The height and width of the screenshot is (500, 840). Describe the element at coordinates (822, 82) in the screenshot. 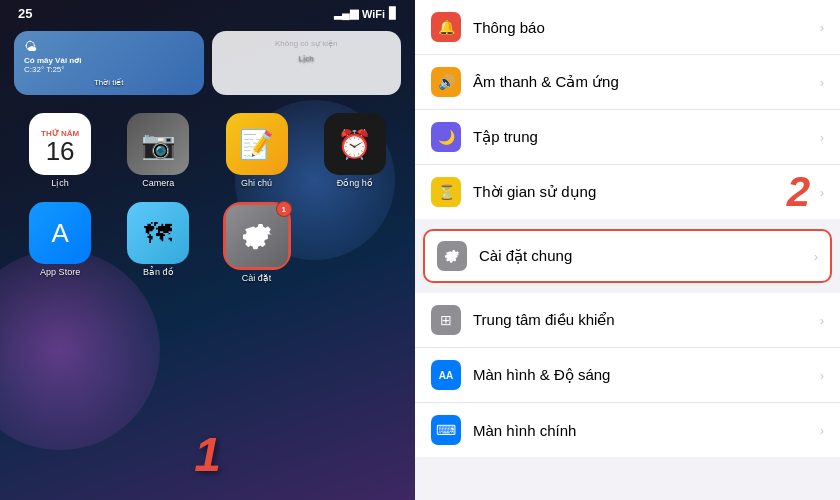

I see `chevron-am-thanh: ›` at that location.